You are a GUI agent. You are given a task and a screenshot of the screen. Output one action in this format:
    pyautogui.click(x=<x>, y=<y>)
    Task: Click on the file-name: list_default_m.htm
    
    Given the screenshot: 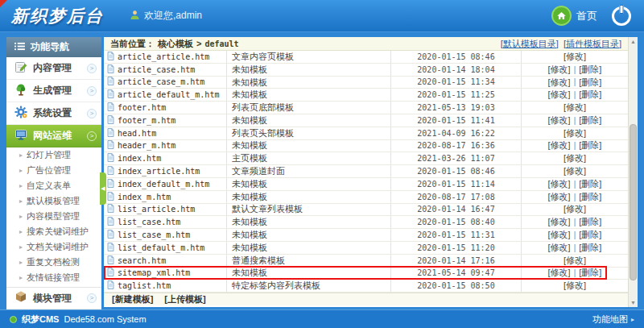 What is the action you would take?
    pyautogui.click(x=161, y=248)
    